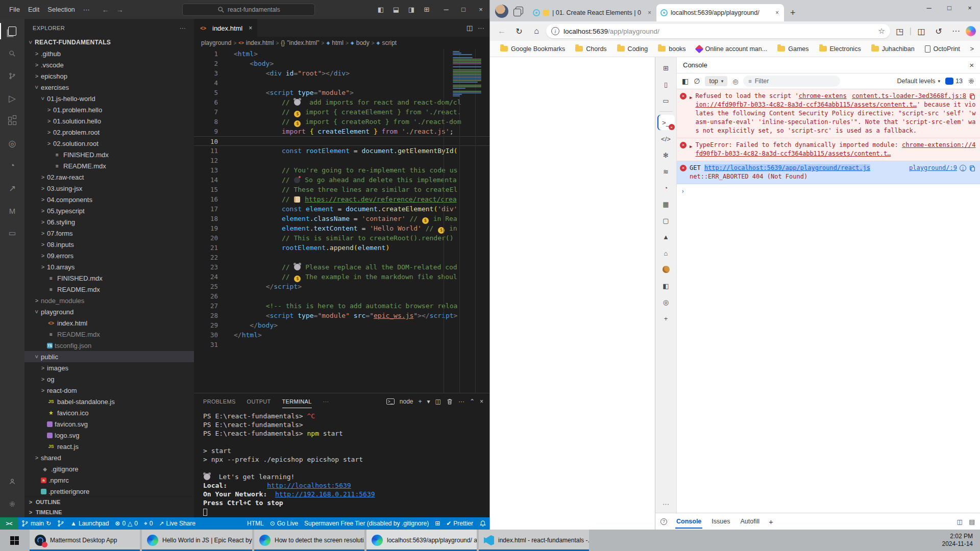 This screenshot has height=551, width=980. I want to click on tree-item-images: >images, so click(109, 368).